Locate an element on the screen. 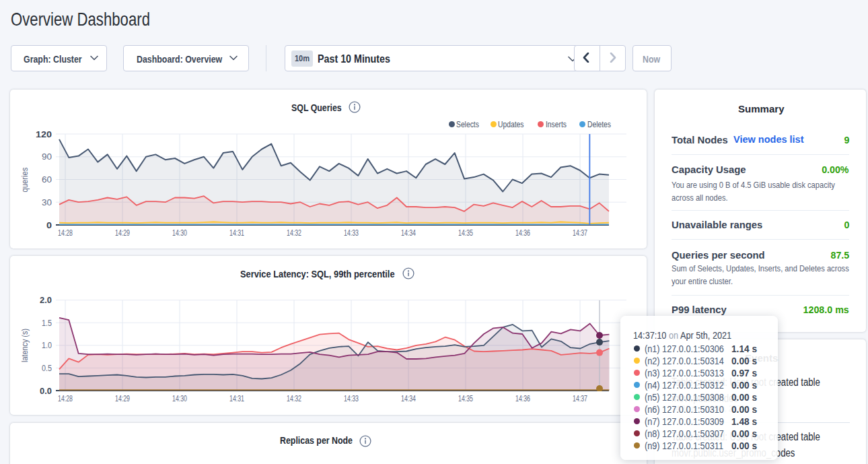  svg-text: 0 is located at coordinates (49, 226).